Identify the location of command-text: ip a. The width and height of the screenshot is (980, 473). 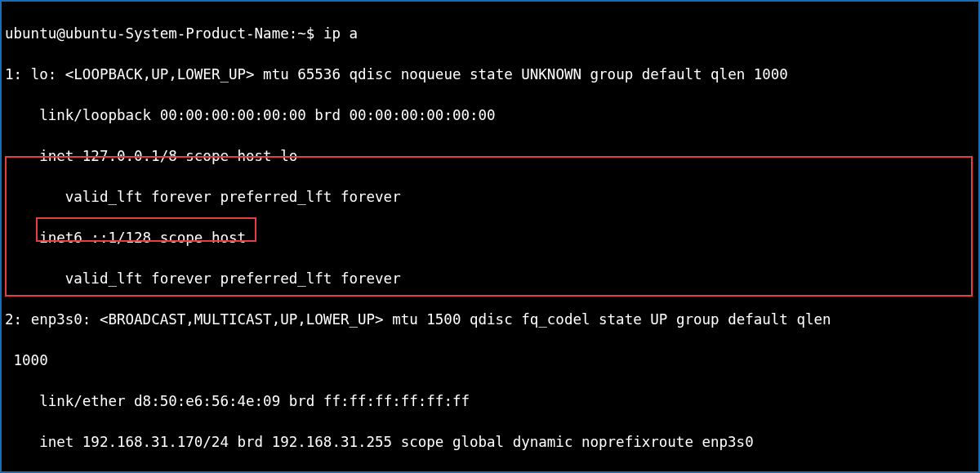
(341, 33).